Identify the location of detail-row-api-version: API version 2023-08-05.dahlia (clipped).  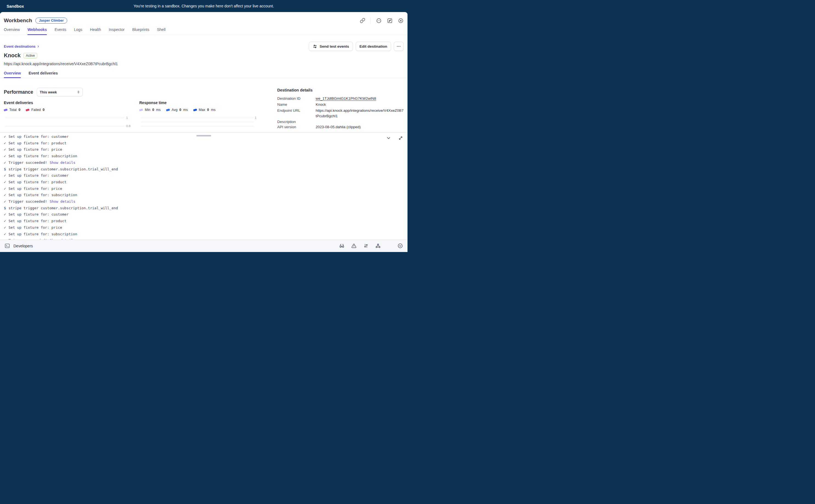
(340, 127).